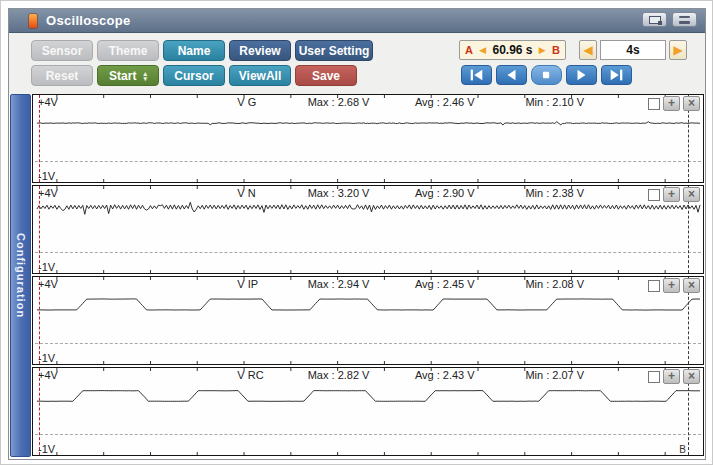 This screenshot has height=465, width=713. What do you see at coordinates (260, 50) in the screenshot?
I see `review-button: Review` at bounding box center [260, 50].